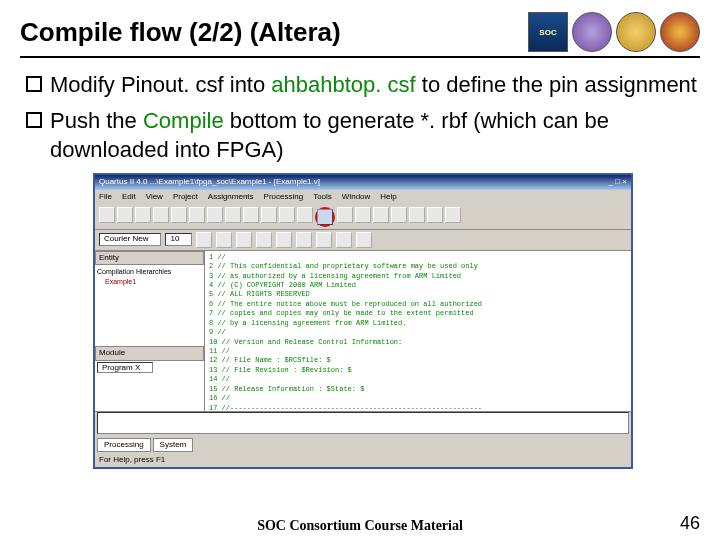 Image resolution: width=720 pixels, height=540 pixels. I want to click on code-line: 11 //, so click(418, 352).